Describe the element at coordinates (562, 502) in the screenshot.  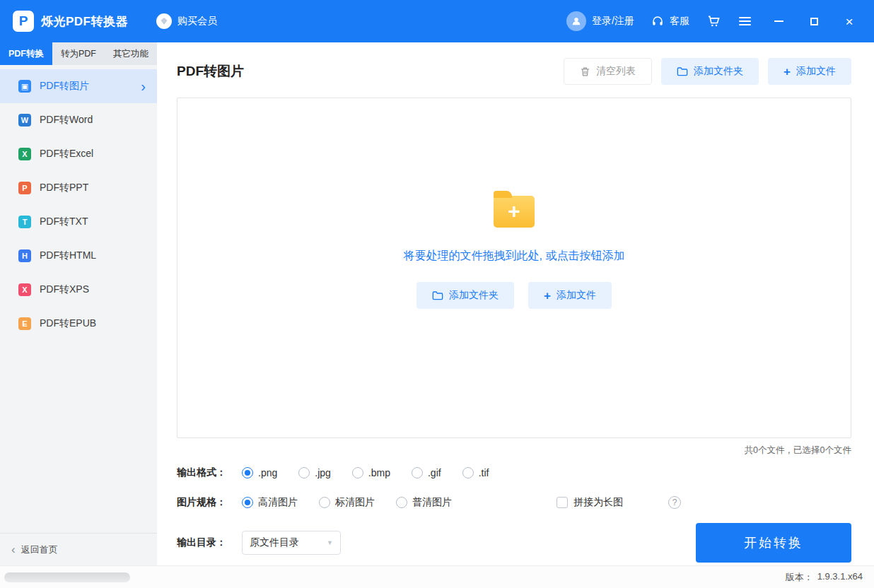
I see `checkbox-icon` at that location.